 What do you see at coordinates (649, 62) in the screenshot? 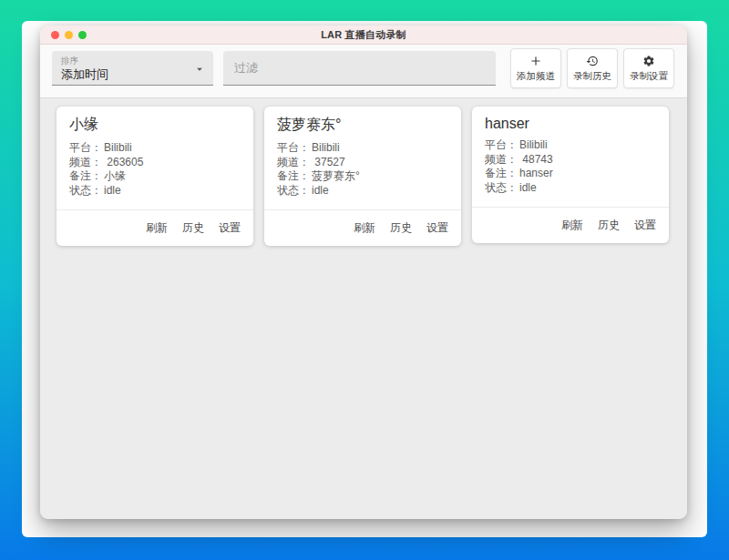
I see `gear-icon` at bounding box center [649, 62].